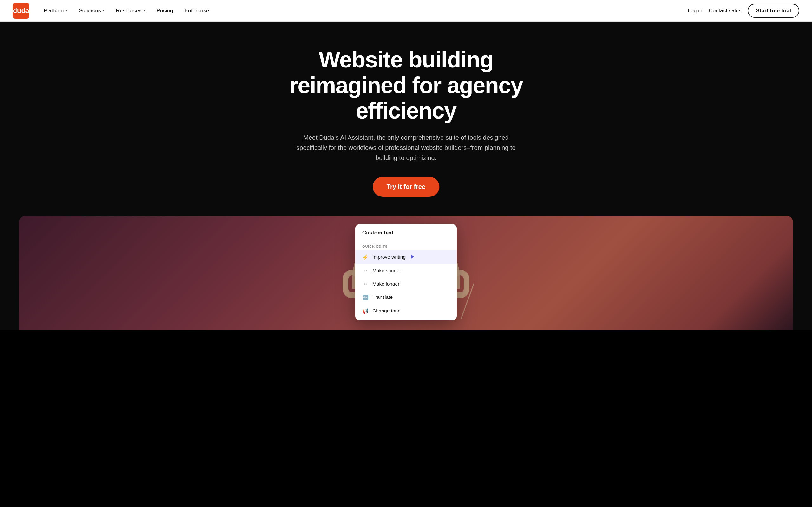 This screenshot has height=507, width=812. What do you see at coordinates (725, 11) in the screenshot?
I see `contact-sales-link: Contact sales` at bounding box center [725, 11].